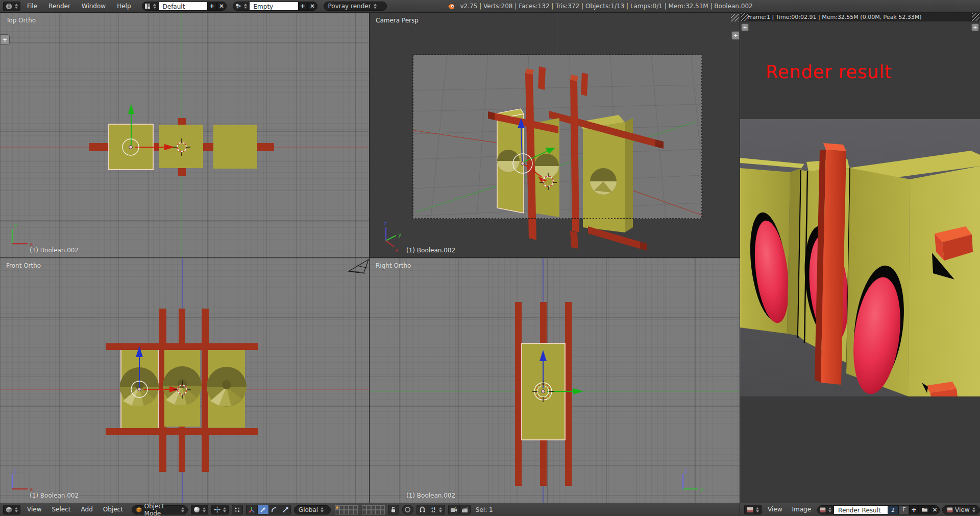  Describe the element at coordinates (358, 267) in the screenshot. I see `camera-object-wireframe` at that location.